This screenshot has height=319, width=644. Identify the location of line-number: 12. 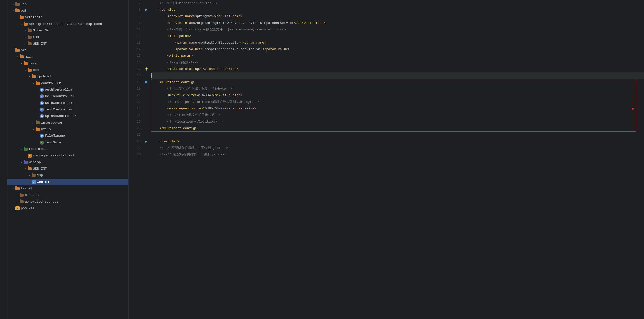
(135, 36).